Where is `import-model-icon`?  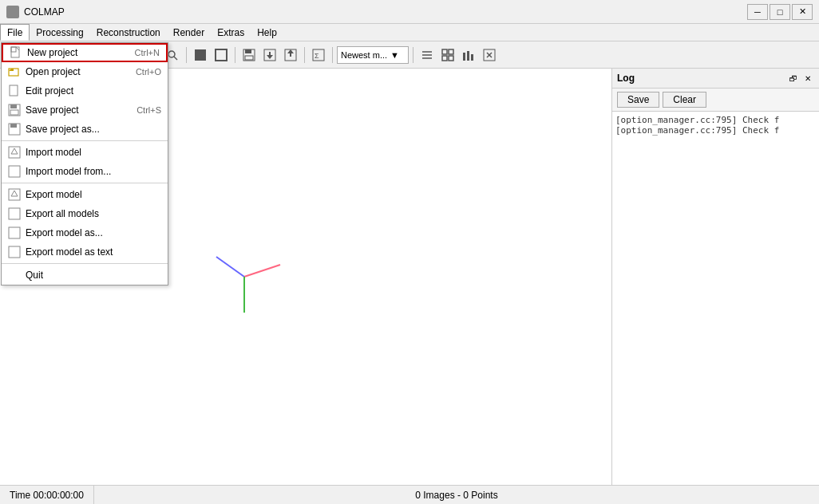 import-model-icon is located at coordinates (14, 152).